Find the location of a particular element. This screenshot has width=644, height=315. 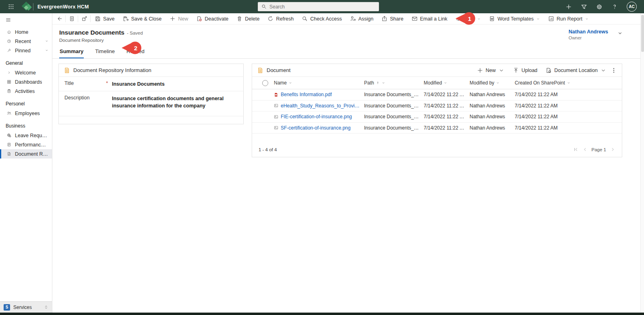

settings-gear-icon is located at coordinates (599, 7).